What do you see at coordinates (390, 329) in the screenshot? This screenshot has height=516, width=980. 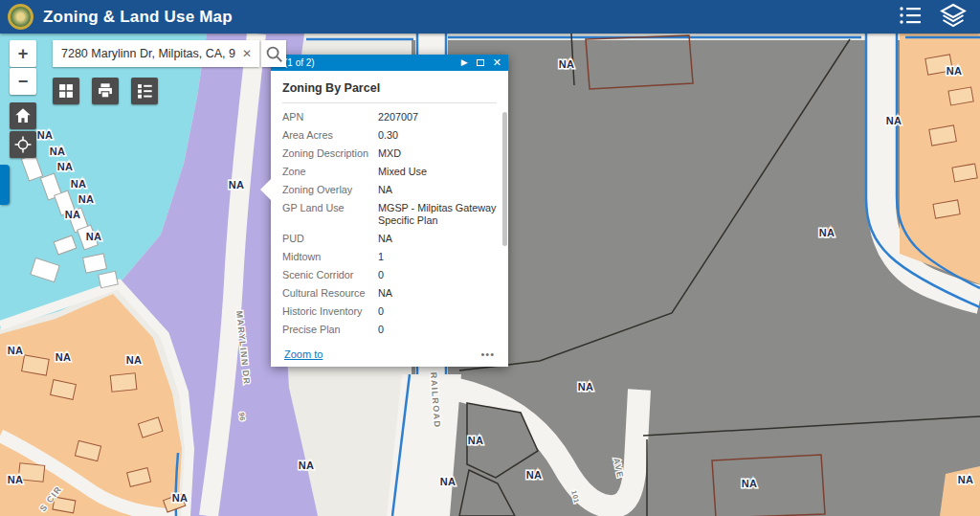 I see `popup-field-row: Precise Plan 0` at bounding box center [390, 329].